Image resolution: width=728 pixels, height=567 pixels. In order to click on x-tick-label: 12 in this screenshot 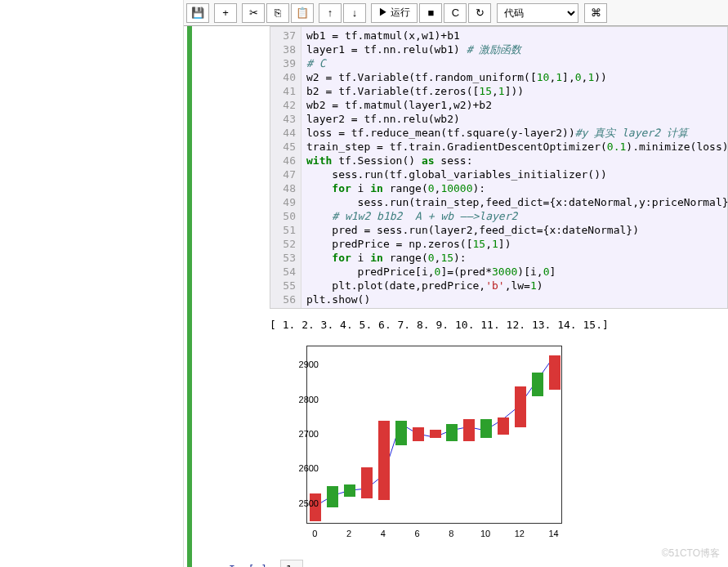, I will do `click(520, 534)`.